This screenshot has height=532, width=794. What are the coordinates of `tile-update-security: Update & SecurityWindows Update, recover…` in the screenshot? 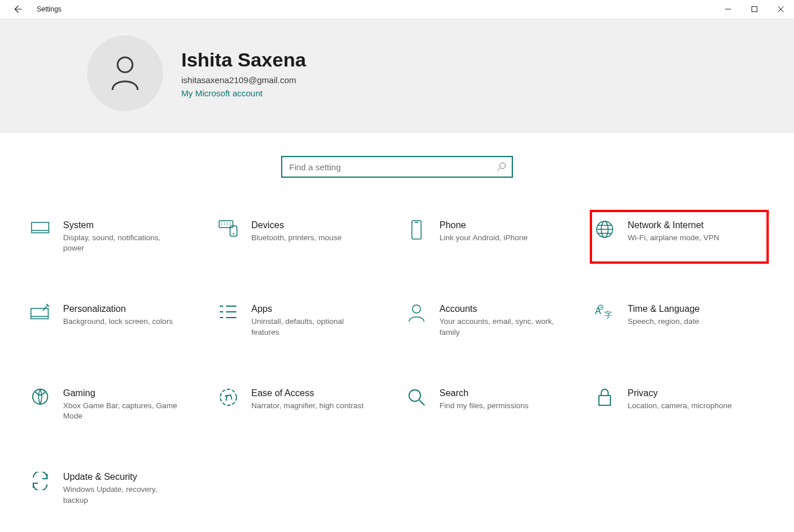 It's located at (115, 488).